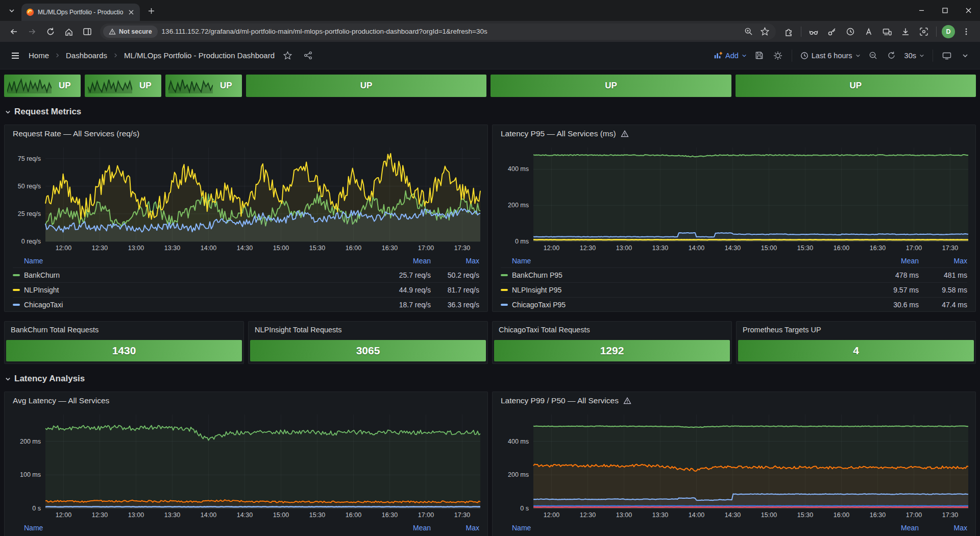 The height and width of the screenshot is (536, 980). I want to click on time-range-picker: Last 6 hours, so click(830, 56).